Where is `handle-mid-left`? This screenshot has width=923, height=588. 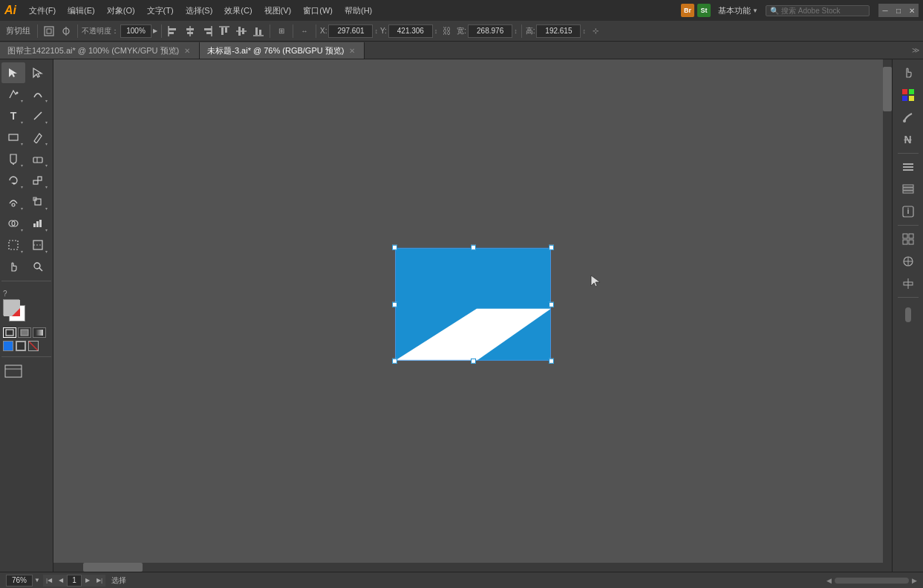 handle-mid-left is located at coordinates (395, 304).